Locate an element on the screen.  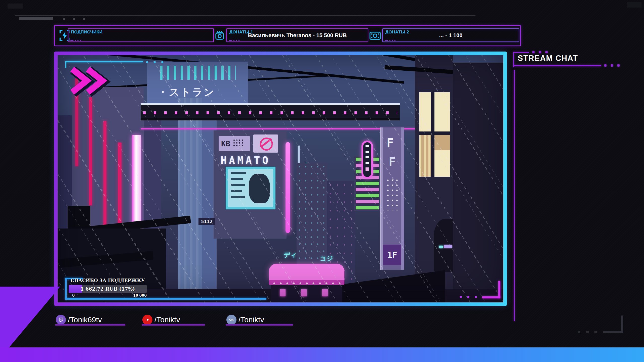
scene-sign-digits: 5112 is located at coordinates (207, 221).